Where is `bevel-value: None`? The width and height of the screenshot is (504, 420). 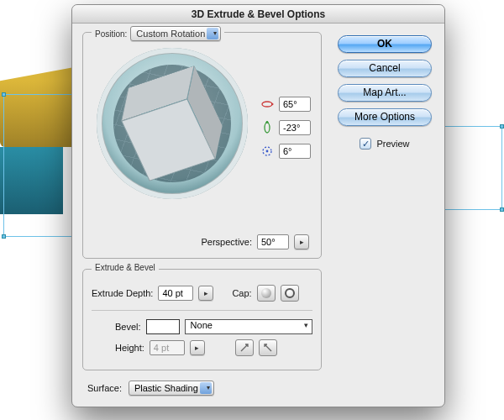 bevel-value: None is located at coordinates (202, 325).